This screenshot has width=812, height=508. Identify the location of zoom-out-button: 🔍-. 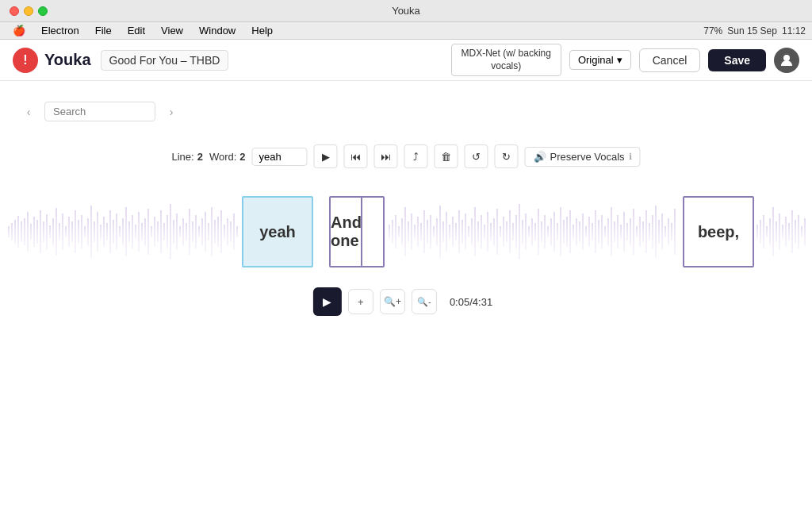
(424, 302).